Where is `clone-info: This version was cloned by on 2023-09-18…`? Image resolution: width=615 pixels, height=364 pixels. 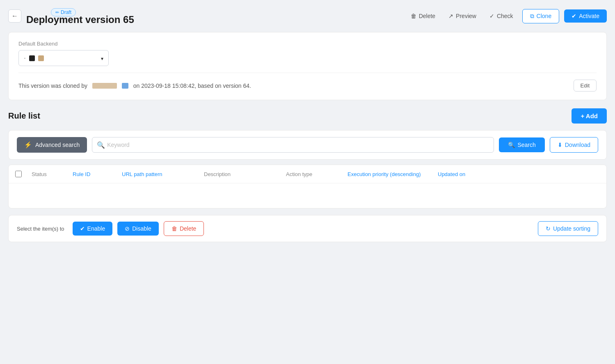 clone-info: This version was cloned by on 2023-09-18… is located at coordinates (308, 85).